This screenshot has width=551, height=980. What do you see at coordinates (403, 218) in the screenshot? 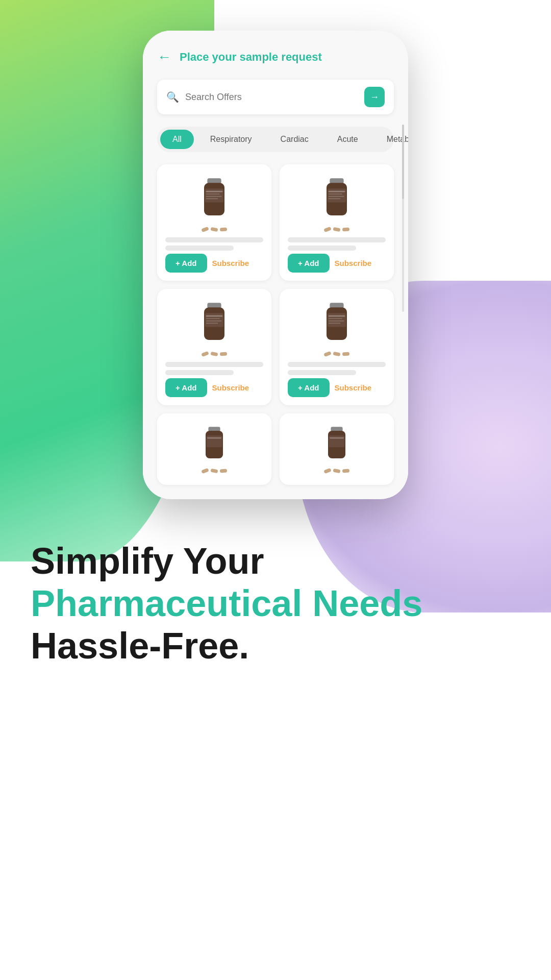
I see `scrollbar` at bounding box center [403, 218].